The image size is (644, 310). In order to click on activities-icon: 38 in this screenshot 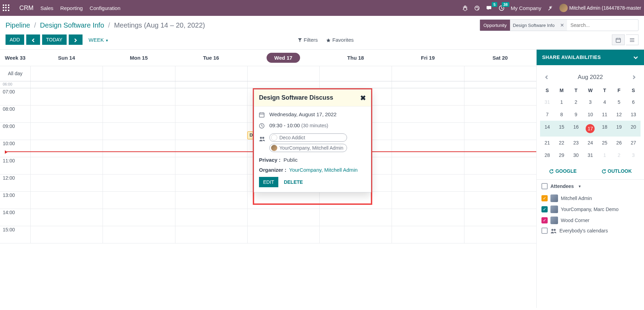, I will do `click(501, 8)`.